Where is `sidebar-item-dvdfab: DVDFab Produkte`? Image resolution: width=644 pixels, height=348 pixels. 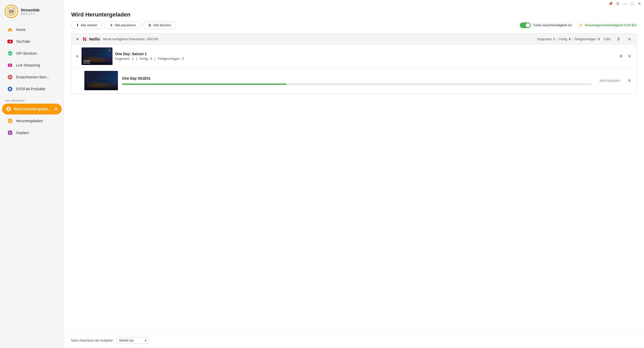
sidebar-item-dvdfab: DVDFab Produkte is located at coordinates (32, 89).